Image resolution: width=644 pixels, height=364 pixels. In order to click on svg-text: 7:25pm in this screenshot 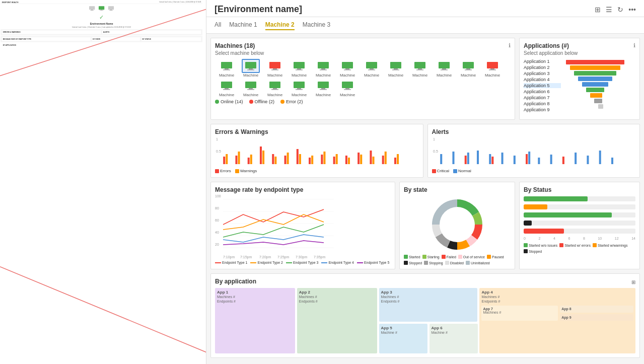, I will do `click(283, 257)`.